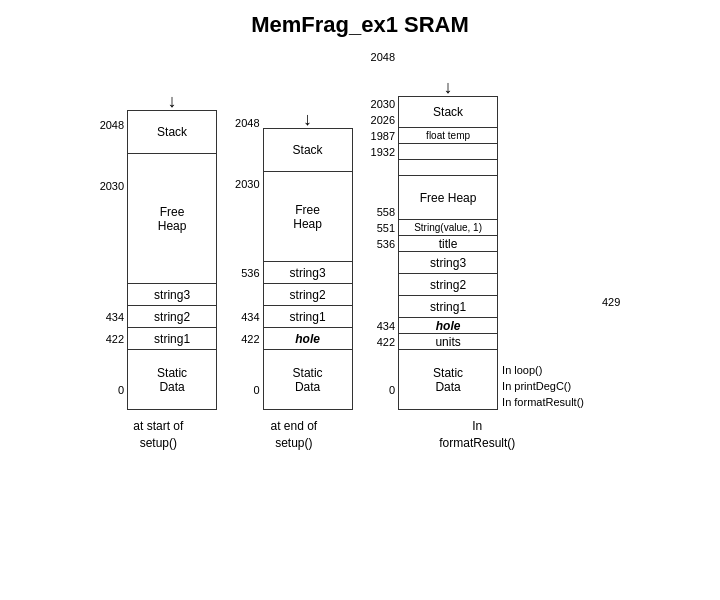 The width and height of the screenshot is (720, 600). What do you see at coordinates (383, 120) in the screenshot?
I see `addr: 2026` at bounding box center [383, 120].